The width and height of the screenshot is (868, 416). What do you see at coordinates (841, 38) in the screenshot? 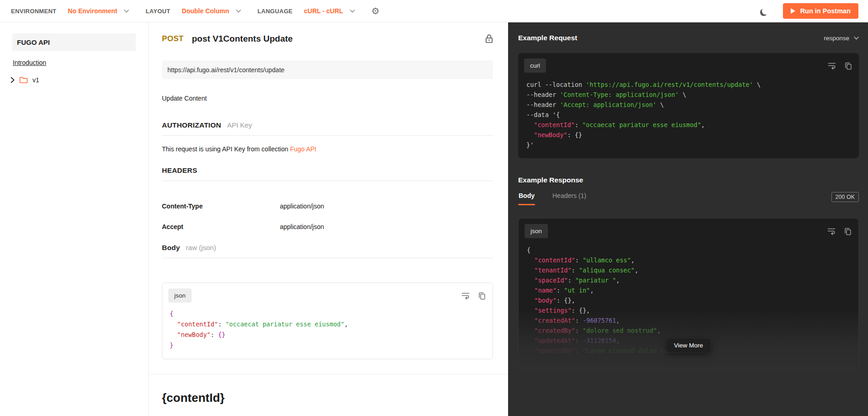
I see `response-selector: response` at bounding box center [841, 38].